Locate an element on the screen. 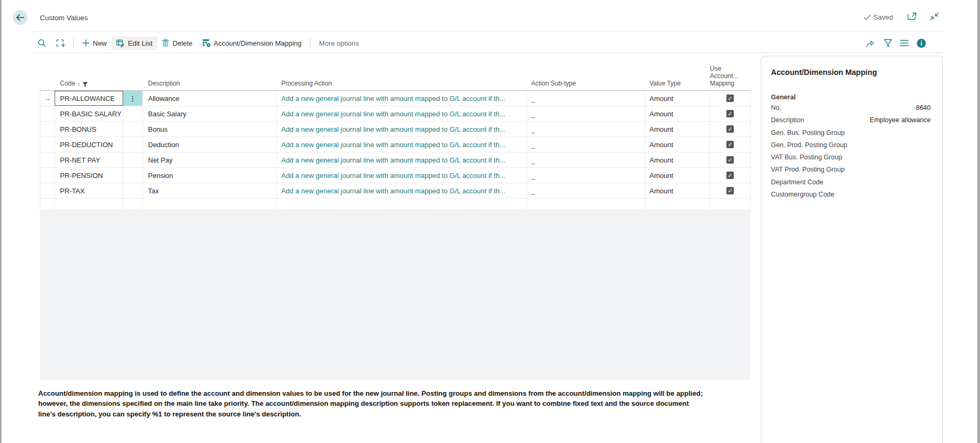 Image resolution: width=980 pixels, height=443 pixels. column-header-use-account-mapping: Use Account... Mapping is located at coordinates (730, 78).